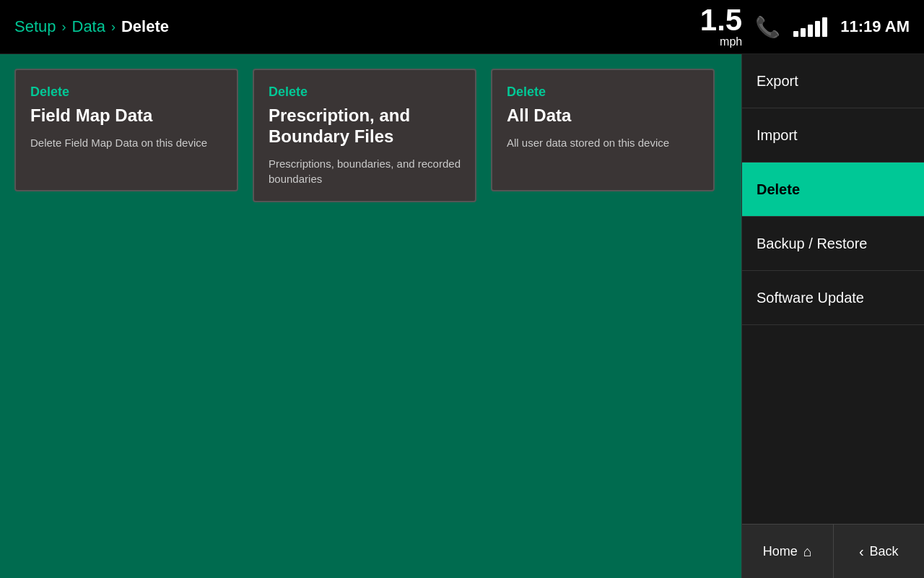 Image resolution: width=924 pixels, height=578 pixels. What do you see at coordinates (879, 551) in the screenshot?
I see `back-button: ‹ Back` at bounding box center [879, 551].